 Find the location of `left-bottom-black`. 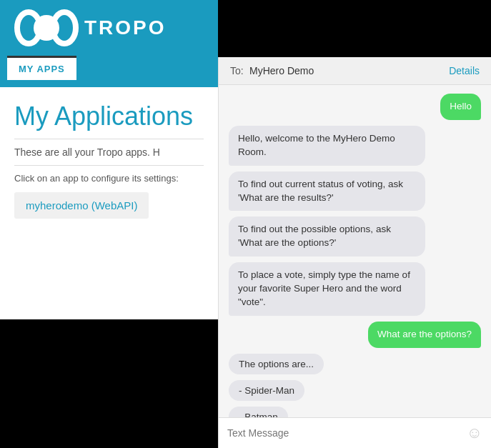

left-bottom-black is located at coordinates (109, 384).